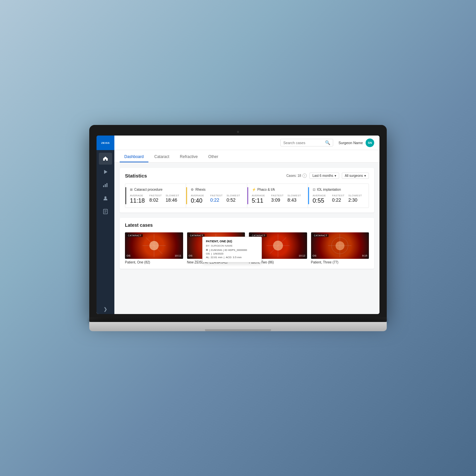 Image resolution: width=476 pixels, height=476 pixels. Describe the element at coordinates (232, 250) in the screenshot. I see `tooltip-dob-row: | 21/8/1941 | ID HDPS_0000000` at that location.